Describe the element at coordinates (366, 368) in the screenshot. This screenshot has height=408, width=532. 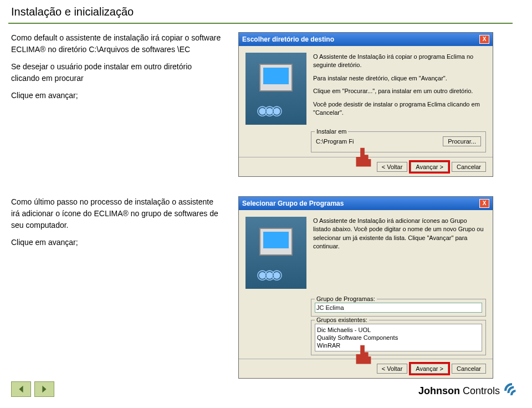
I see `dialog2-footer: < Voltar Avançar > Cancelar` at that location.